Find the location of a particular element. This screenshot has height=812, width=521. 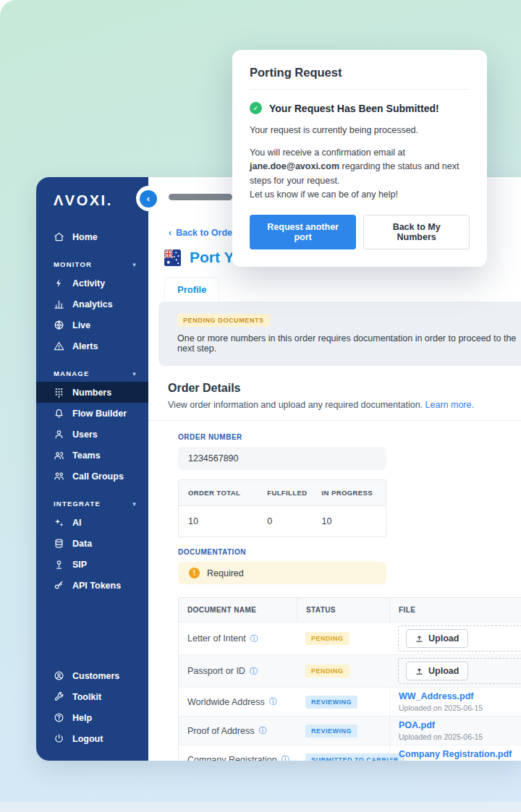

sidebar-item-customers: Customers is located at coordinates (93, 675).